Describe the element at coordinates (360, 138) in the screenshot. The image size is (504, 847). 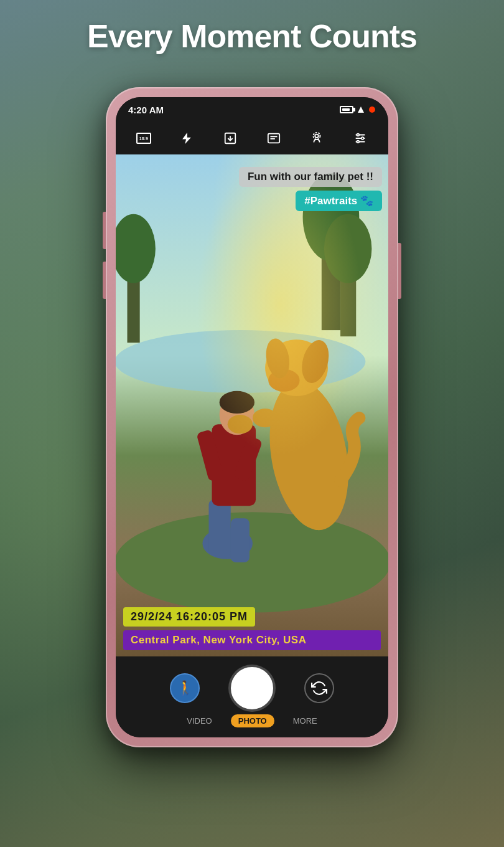
I see `settings-icon` at that location.